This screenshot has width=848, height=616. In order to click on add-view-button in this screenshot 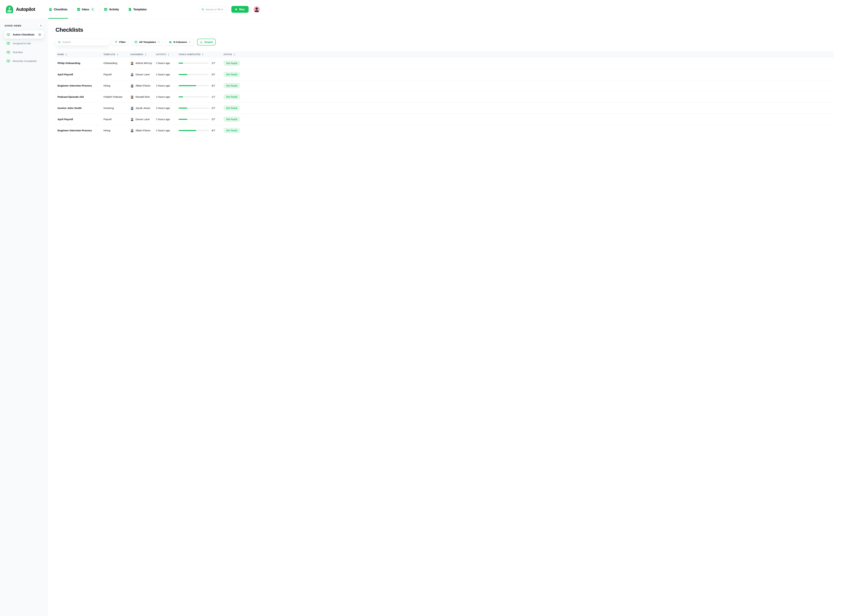, I will do `click(41, 25)`.